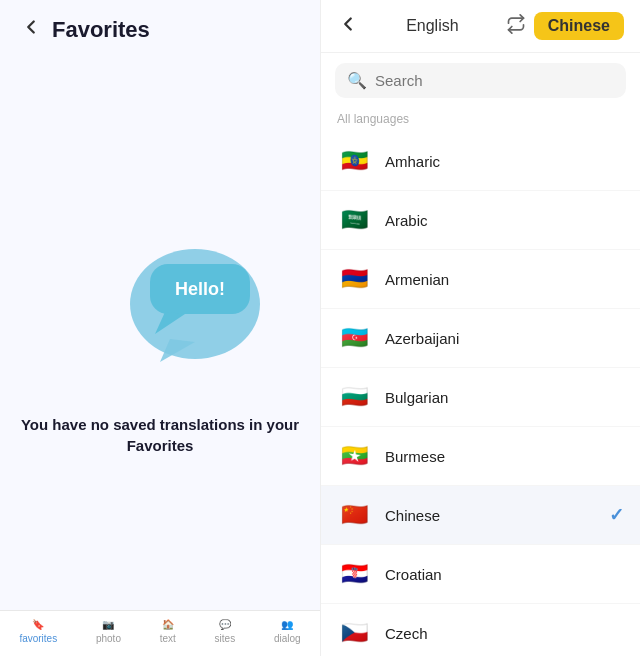 The image size is (640, 656). What do you see at coordinates (616, 515) in the screenshot?
I see `selected-check-icon: ✓` at bounding box center [616, 515].